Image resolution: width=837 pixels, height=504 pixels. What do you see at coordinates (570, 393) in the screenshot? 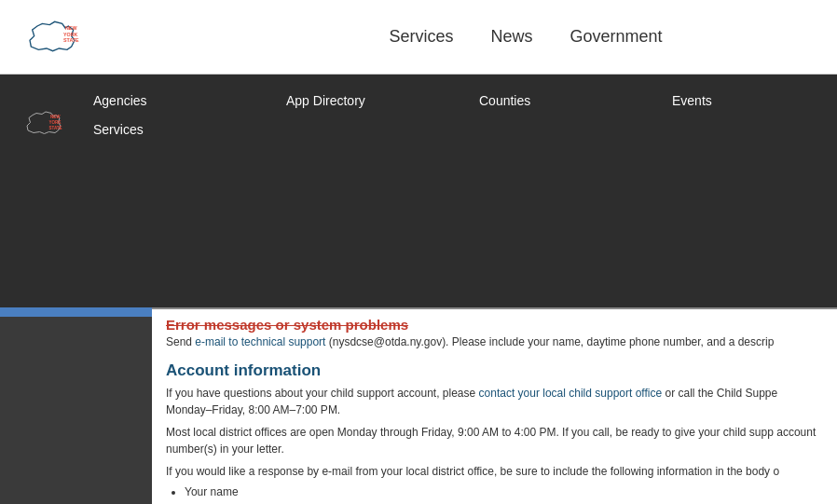
I see `account-local-office-link: contact your local child support office` at bounding box center [570, 393].